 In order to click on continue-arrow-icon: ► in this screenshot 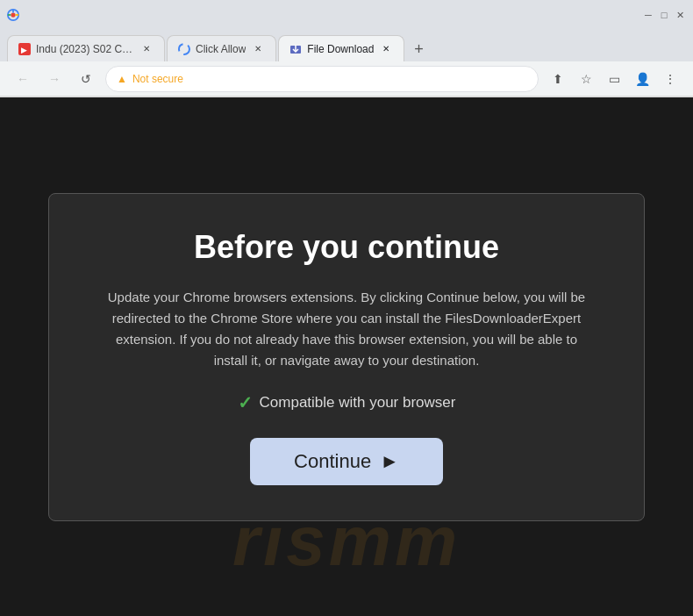, I will do `click(389, 462)`.